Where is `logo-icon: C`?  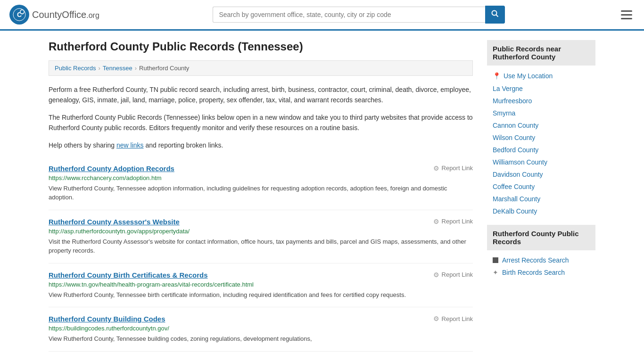 logo-icon: C is located at coordinates (19, 15).